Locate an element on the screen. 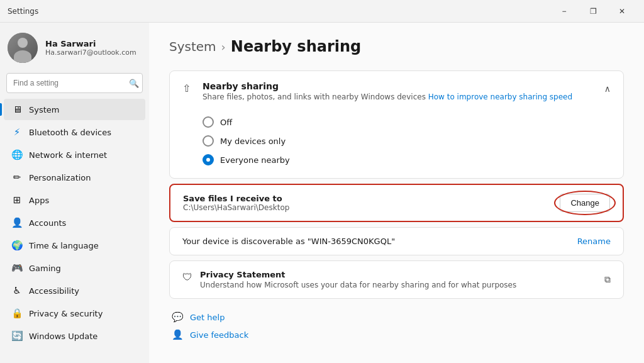 The height and width of the screenshot is (363, 644). privacy-row: 🛡 Privacy Statement Understand how Micro… is located at coordinates (396, 279).